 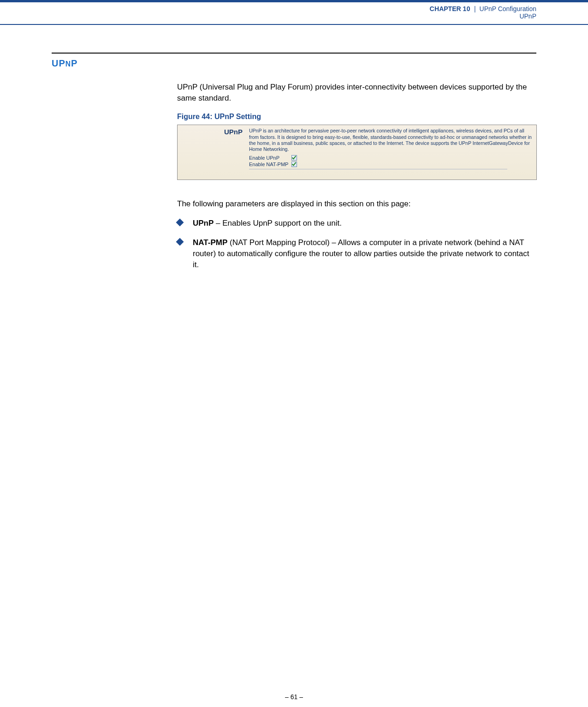 I want to click on bullet-list: UPnP – Enables UpnP support on the unit.…, so click(x=357, y=244).